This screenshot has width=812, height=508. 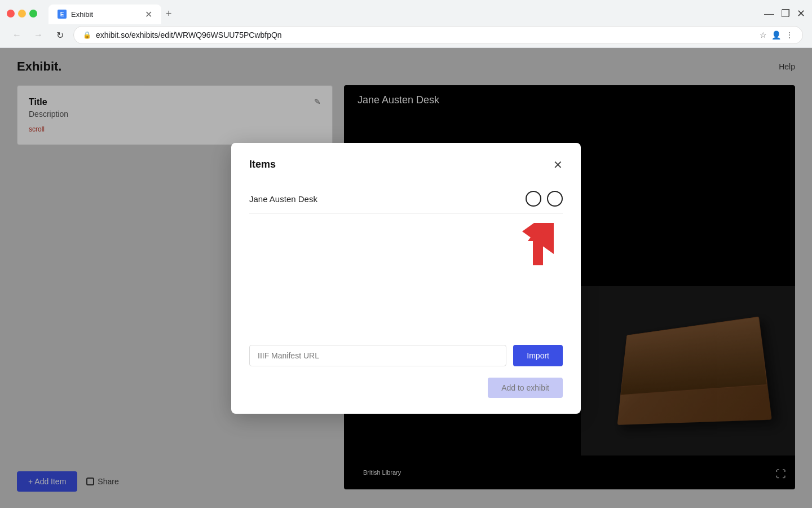 What do you see at coordinates (406, 199) in the screenshot?
I see `item-row: Jane Austen Desk` at bounding box center [406, 199].